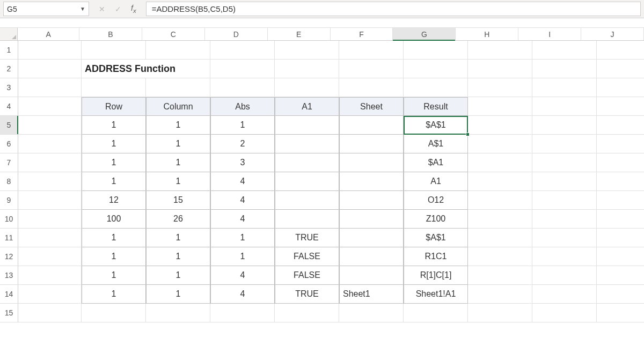 The height and width of the screenshot is (338, 644). What do you see at coordinates (620, 219) in the screenshot?
I see `cell-J10` at bounding box center [620, 219].